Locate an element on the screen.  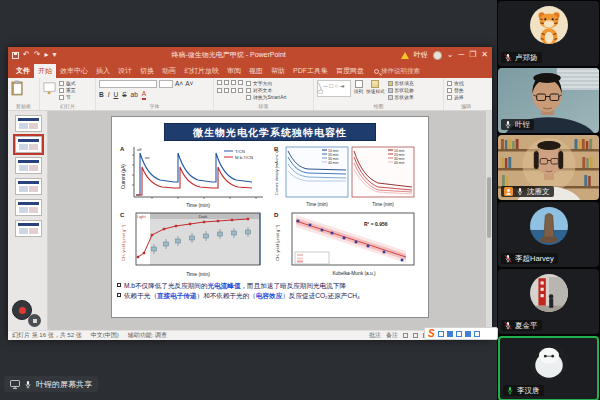
bullets-icon is located at coordinates (220, 82).